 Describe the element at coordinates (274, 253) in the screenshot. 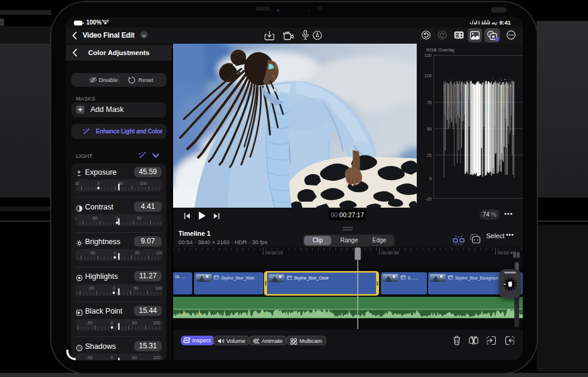

I see `svg-text: 00:00:15` at that location.